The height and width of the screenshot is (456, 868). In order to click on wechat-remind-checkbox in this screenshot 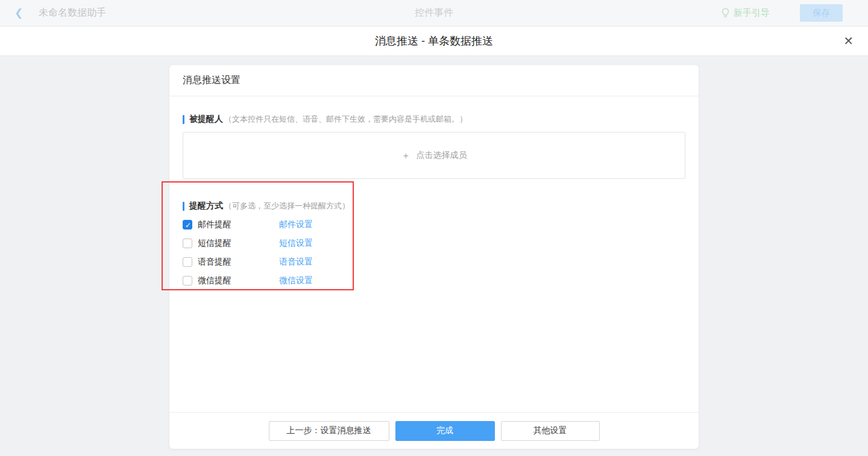, I will do `click(187, 281)`.